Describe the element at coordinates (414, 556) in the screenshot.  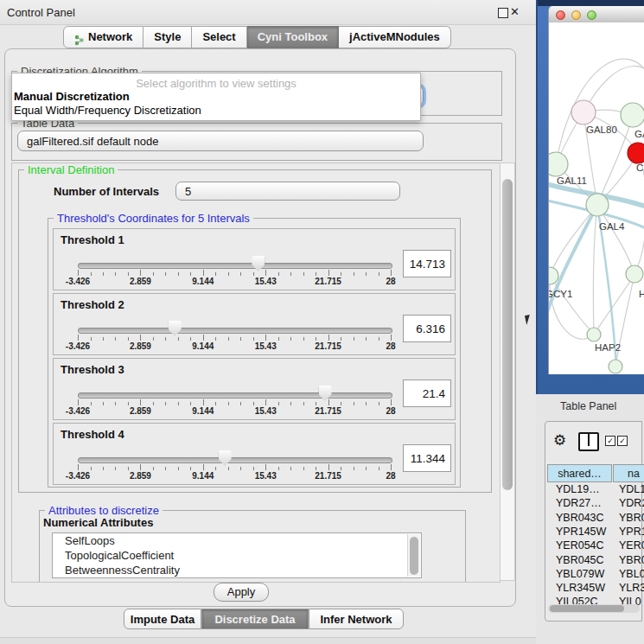
I see `list-scrollbar-thumb` at that location.